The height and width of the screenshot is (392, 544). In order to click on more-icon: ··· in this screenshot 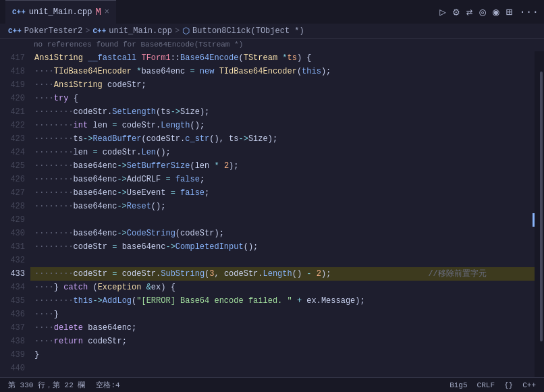, I will do `click(529, 12)`.